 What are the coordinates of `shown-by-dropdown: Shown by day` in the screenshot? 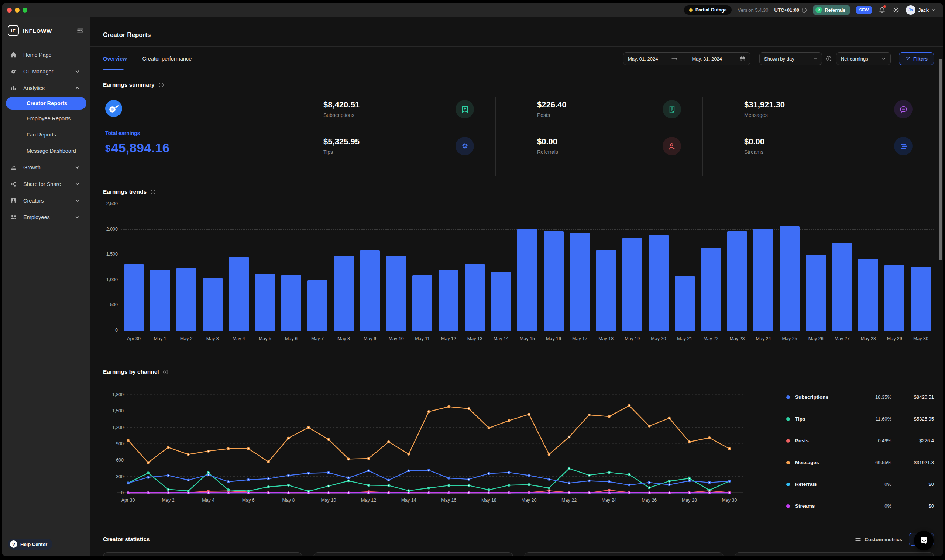 It's located at (791, 59).